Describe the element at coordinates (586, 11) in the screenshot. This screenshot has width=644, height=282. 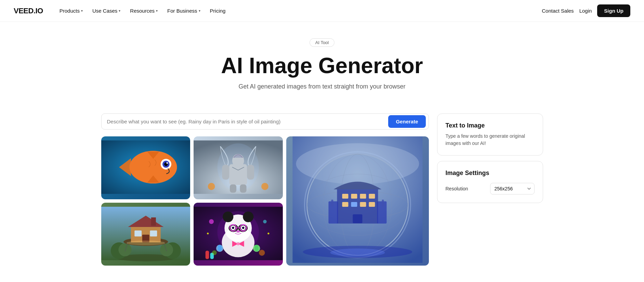
I see `login-link: Login` at that location.